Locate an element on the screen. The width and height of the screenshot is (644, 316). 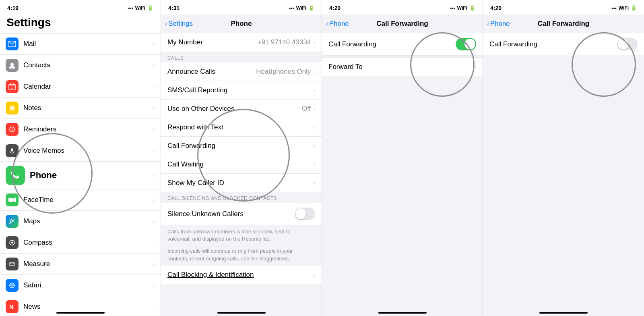
measure-label: Measure is located at coordinates (88, 264).